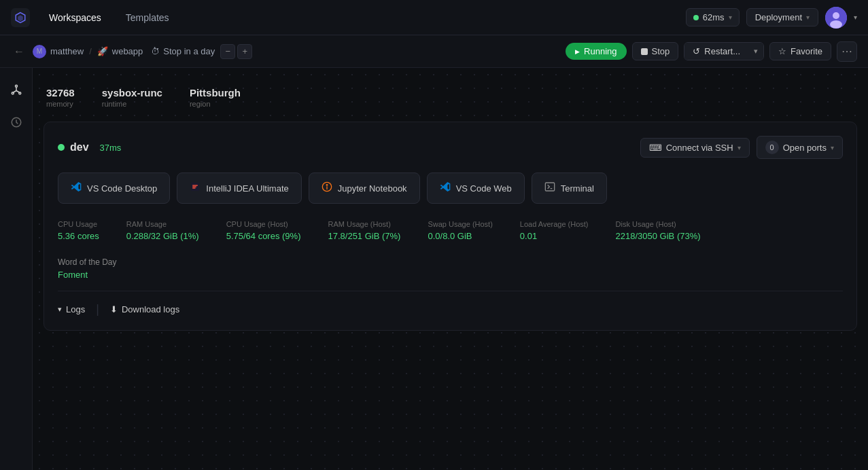 The height and width of the screenshot is (470, 868). Describe the element at coordinates (122, 189) in the screenshot. I see `vscode-desktop-label: VS Code Desktop` at that location.